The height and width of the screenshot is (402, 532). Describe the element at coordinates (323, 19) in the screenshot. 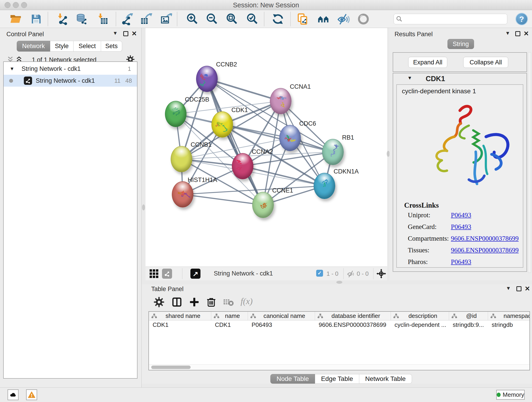

I see `houses-icon` at that location.